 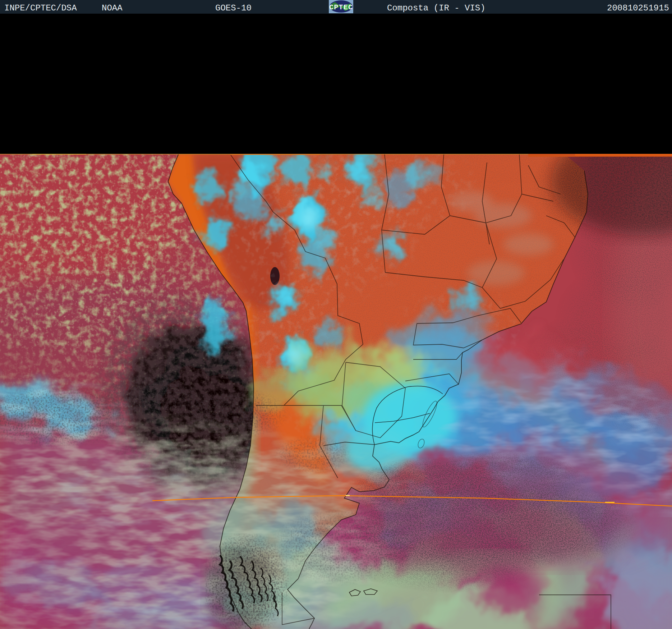 What do you see at coordinates (436, 8) in the screenshot?
I see `svg-text: Composta (IR - VIS)` at bounding box center [436, 8].